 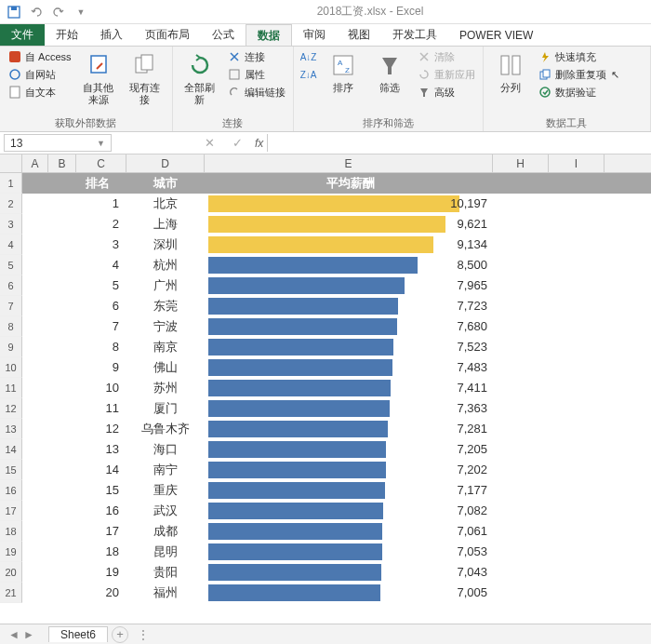 I want to click on add-sheet-button: +, so click(x=120, y=635).